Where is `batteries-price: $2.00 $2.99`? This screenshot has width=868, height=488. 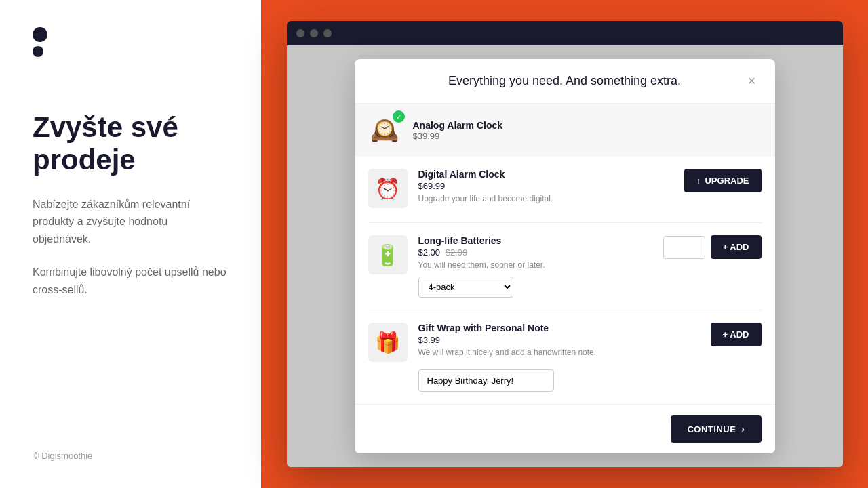 batteries-price: $2.00 $2.99 is located at coordinates (536, 252).